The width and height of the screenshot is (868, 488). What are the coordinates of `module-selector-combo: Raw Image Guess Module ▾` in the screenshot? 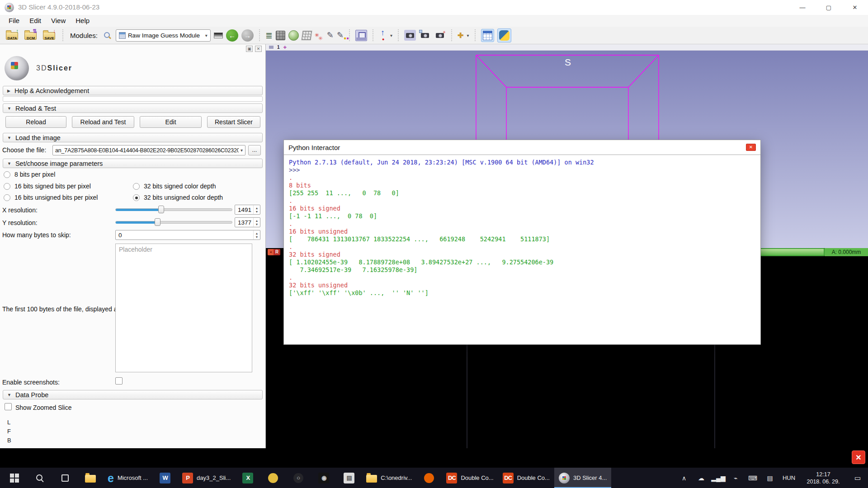 It's located at (163, 35).